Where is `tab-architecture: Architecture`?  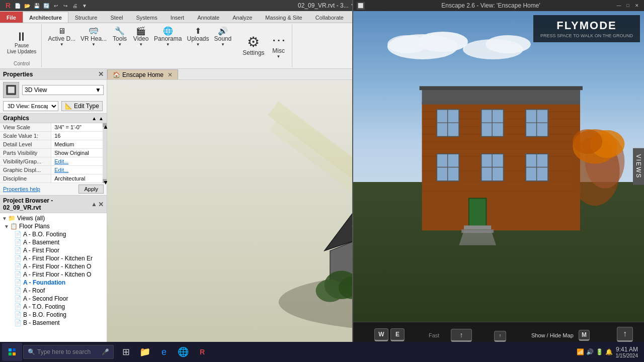
tab-architecture: Architecture is located at coordinates (45, 17).